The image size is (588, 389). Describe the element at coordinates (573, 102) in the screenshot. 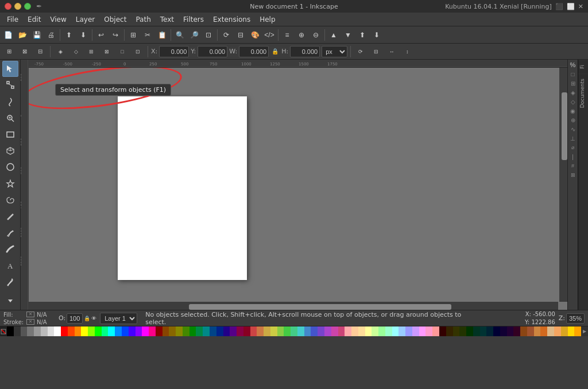

I see `snap-smooth-btn: ◇` at that location.